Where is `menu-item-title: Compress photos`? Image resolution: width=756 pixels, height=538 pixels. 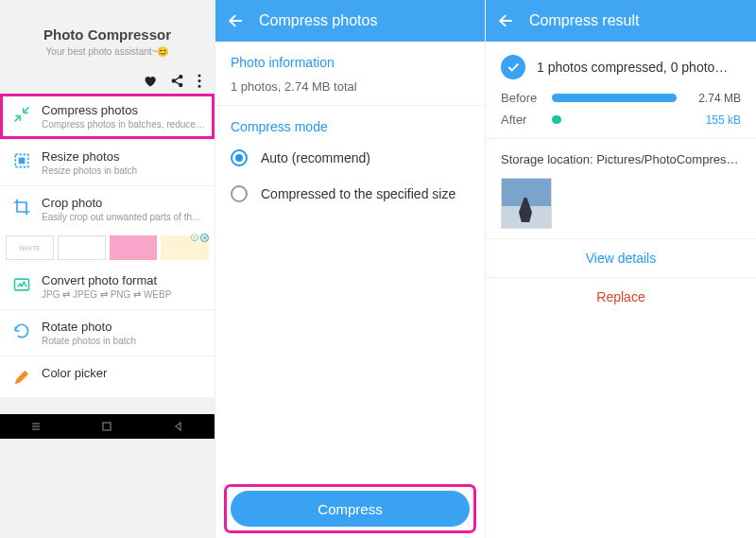
menu-item-title: Compress photos is located at coordinates (123, 110).